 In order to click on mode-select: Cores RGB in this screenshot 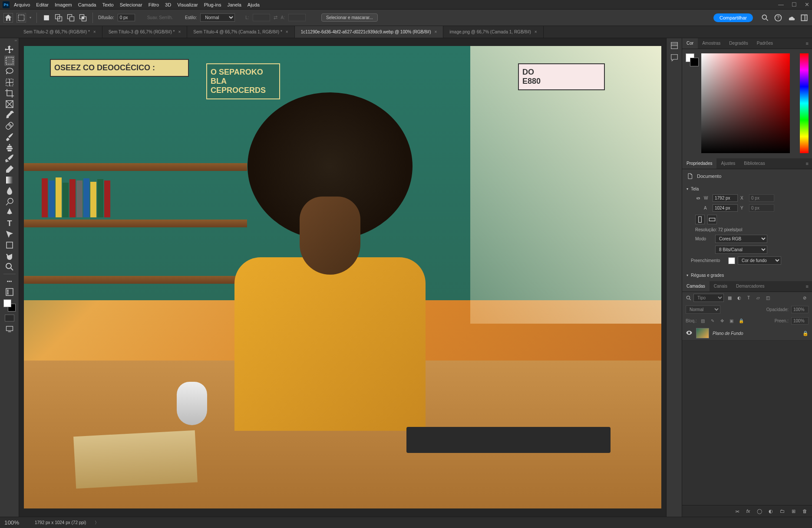, I will do `click(741, 239)`.